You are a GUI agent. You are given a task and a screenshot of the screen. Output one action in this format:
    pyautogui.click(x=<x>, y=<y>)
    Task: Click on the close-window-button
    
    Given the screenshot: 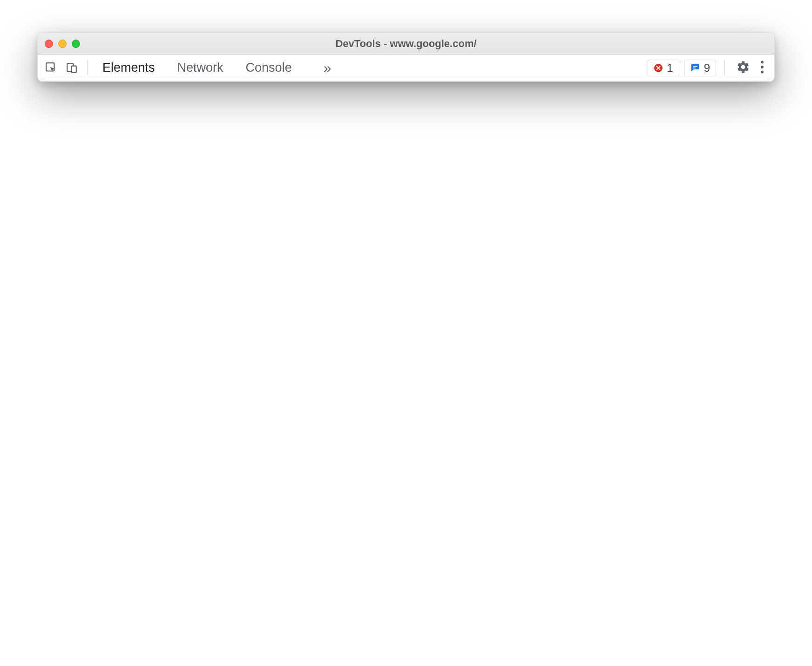 What is the action you would take?
    pyautogui.click(x=49, y=44)
    